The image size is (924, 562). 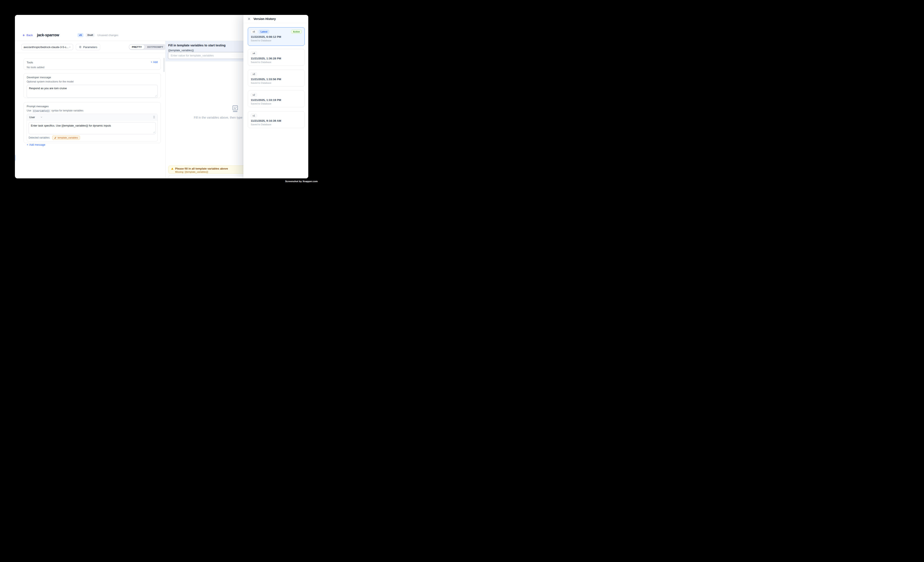 What do you see at coordinates (24, 35) in the screenshot?
I see `arrow-left-icon` at bounding box center [24, 35].